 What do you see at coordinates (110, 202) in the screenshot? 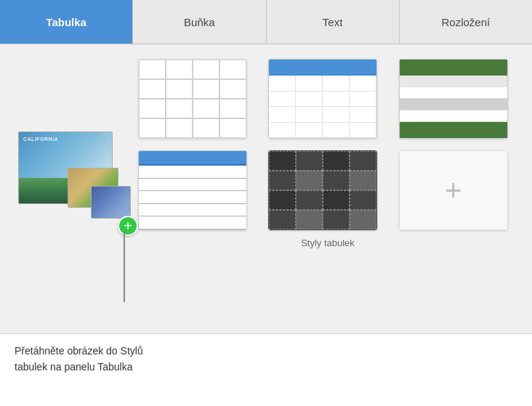
I see `photo-sky` at bounding box center [110, 202].